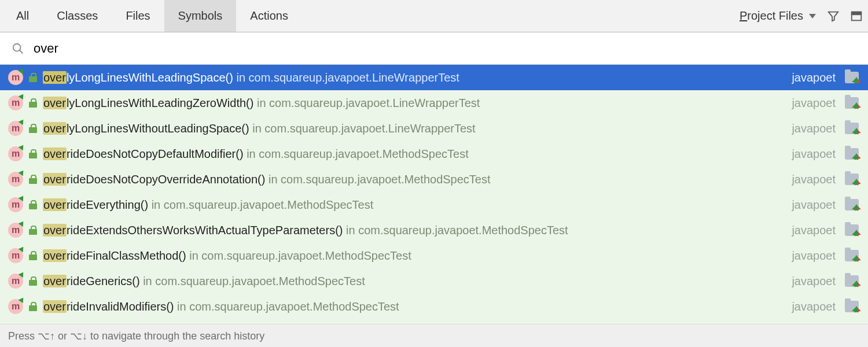 Image resolution: width=868 pixels, height=347 pixels. What do you see at coordinates (23, 16) in the screenshot?
I see `tab-all: All` at bounding box center [23, 16].